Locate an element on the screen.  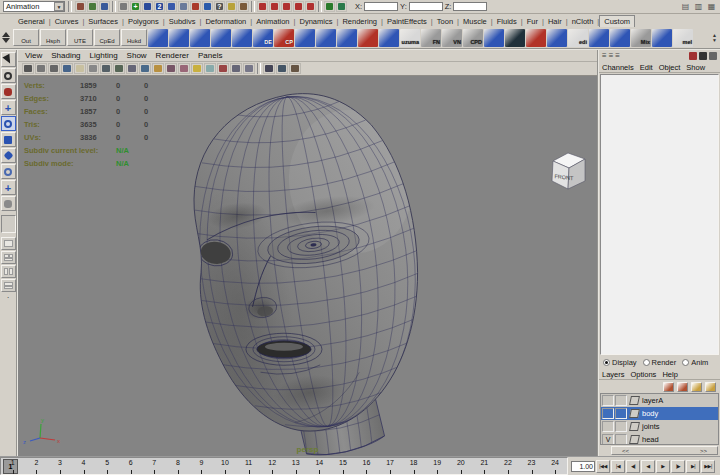
layer-row-joints: joints is located at coordinates (660, 426).